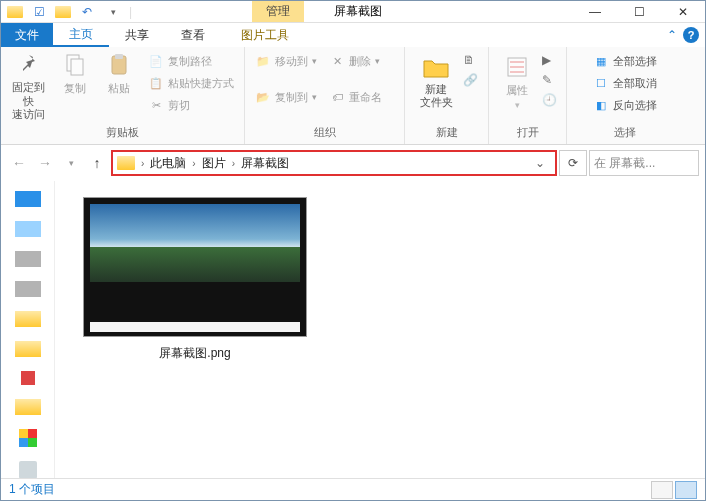  I want to click on cut-button: ✂剪切, so click(191, 105).